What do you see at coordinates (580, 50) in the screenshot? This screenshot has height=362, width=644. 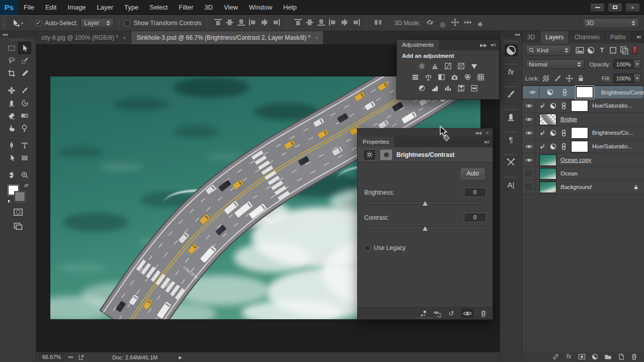 I see `image-filter-icon` at bounding box center [580, 50].